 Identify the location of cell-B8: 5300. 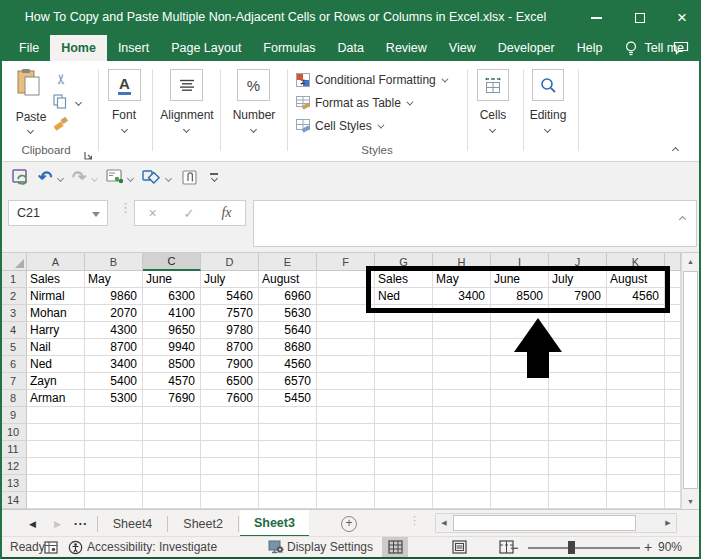
(114, 398).